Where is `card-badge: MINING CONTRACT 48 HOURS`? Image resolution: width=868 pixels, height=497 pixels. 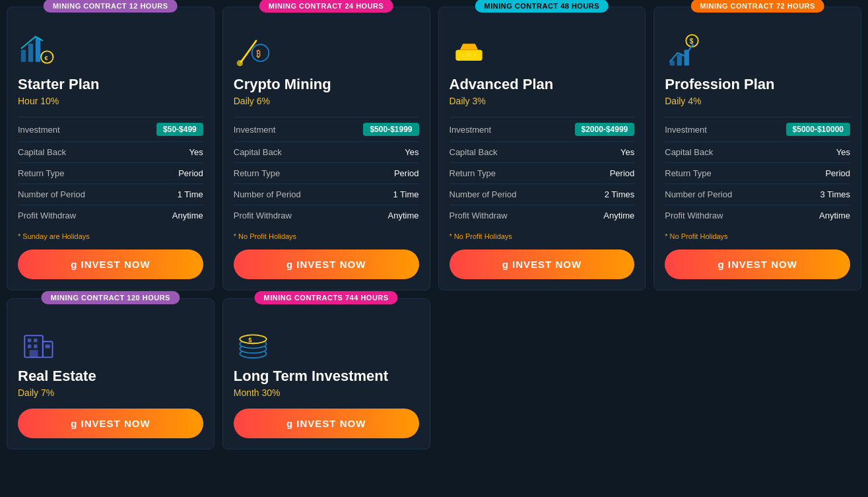 card-badge: MINING CONTRACT 48 HOURS is located at coordinates (543, 7).